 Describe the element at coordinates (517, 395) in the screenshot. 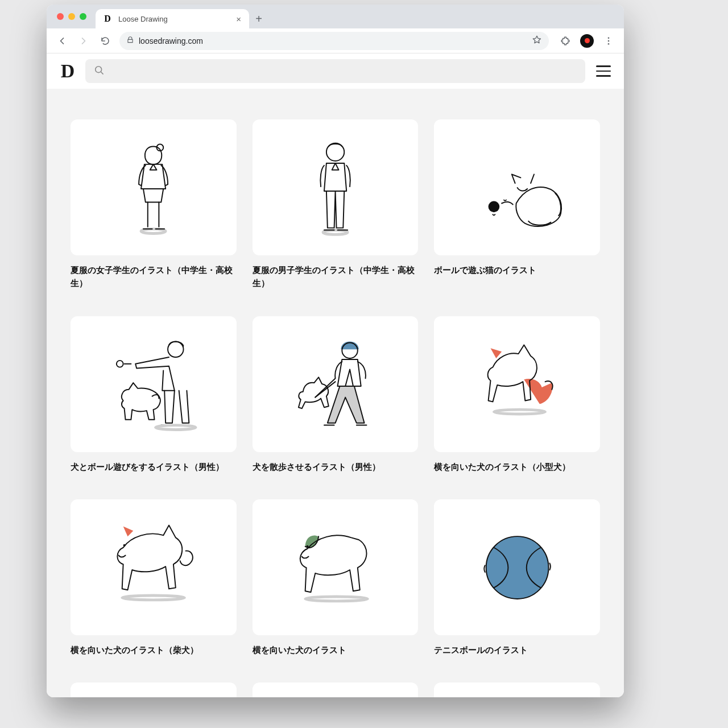

I see `illustration-card: 横を向いた犬のイラスト（小型犬）` at that location.